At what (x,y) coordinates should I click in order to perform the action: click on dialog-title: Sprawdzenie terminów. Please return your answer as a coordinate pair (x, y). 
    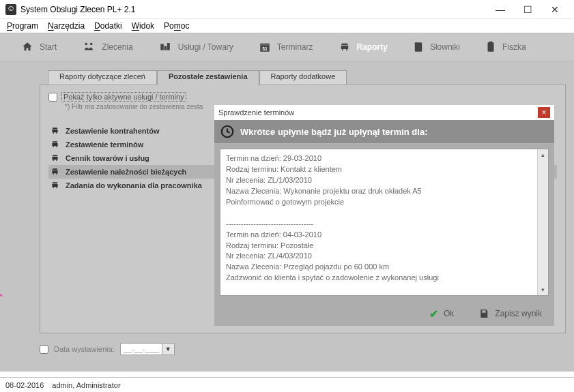
    Looking at the image, I should click on (257, 112).